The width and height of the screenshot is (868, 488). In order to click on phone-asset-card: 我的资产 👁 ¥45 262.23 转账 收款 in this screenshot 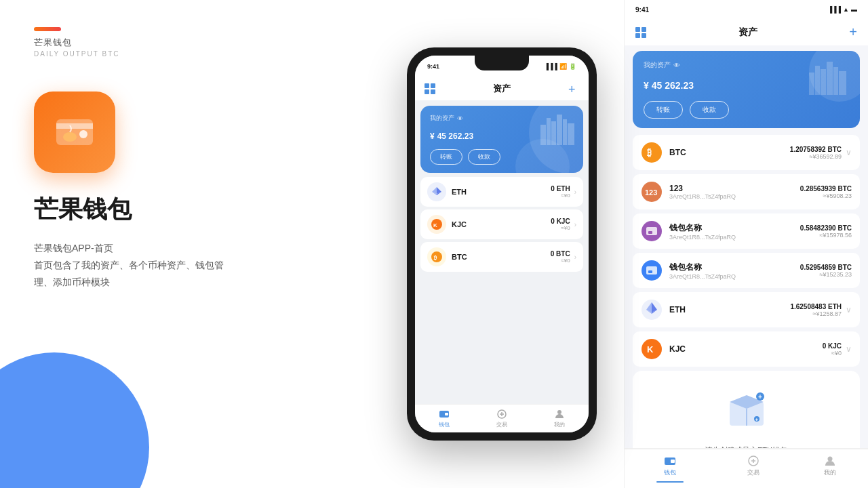, I will do `click(502, 140)`.